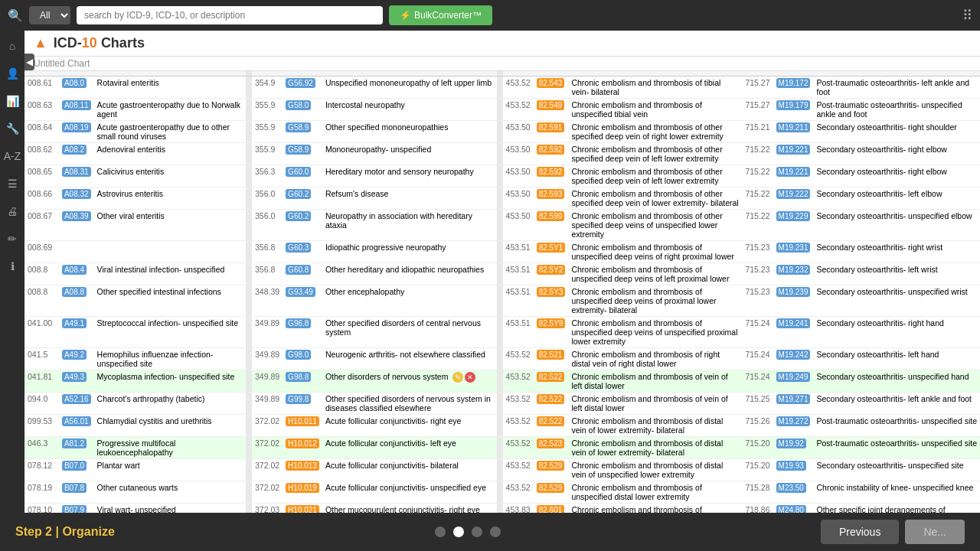 The width and height of the screenshot is (980, 551). What do you see at coordinates (170, 425) in the screenshot?
I see `cell-desc1: Chlamydial cystitis and urethritis` at bounding box center [170, 425].